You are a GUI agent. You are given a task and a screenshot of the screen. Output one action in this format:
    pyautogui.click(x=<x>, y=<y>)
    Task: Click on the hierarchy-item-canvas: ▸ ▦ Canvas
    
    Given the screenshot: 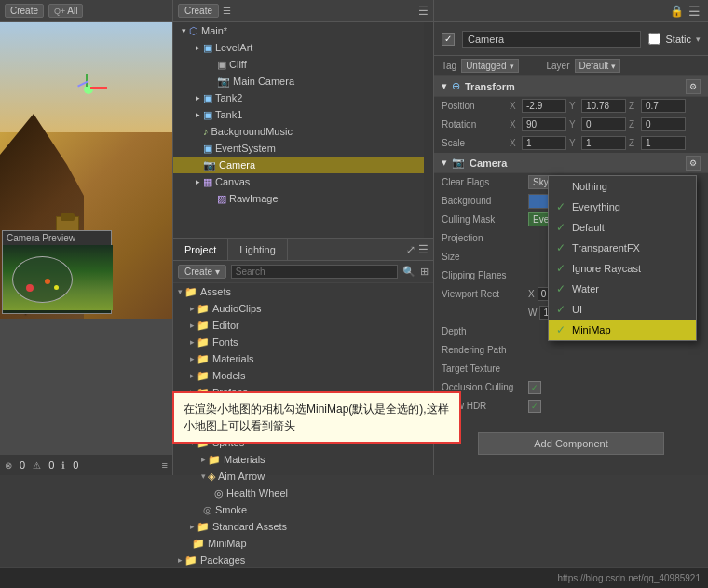 What is the action you would take?
    pyautogui.click(x=304, y=182)
    